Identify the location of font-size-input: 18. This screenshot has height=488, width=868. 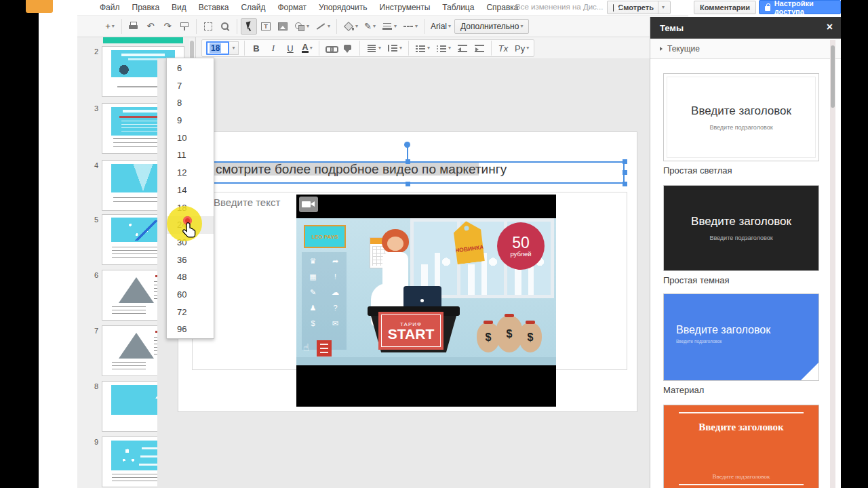
(218, 48).